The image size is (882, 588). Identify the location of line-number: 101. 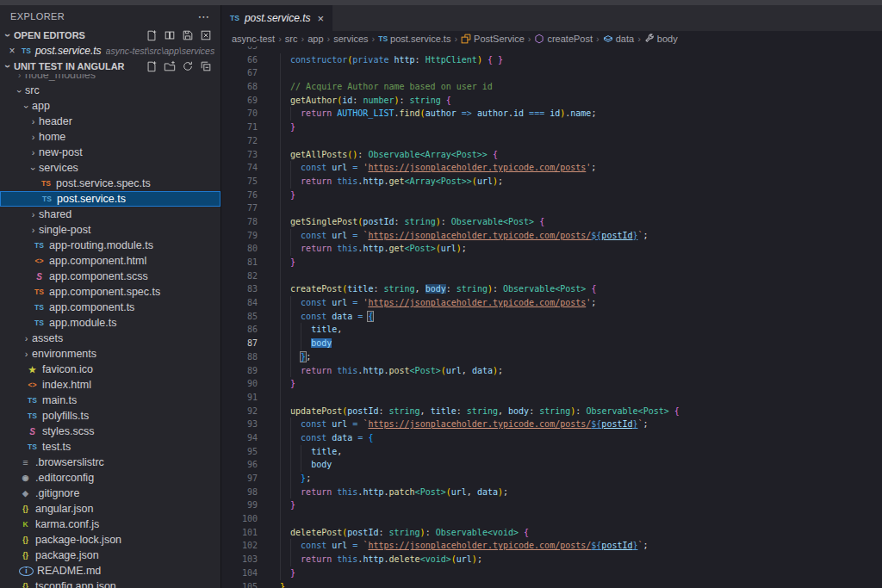
(239, 533).